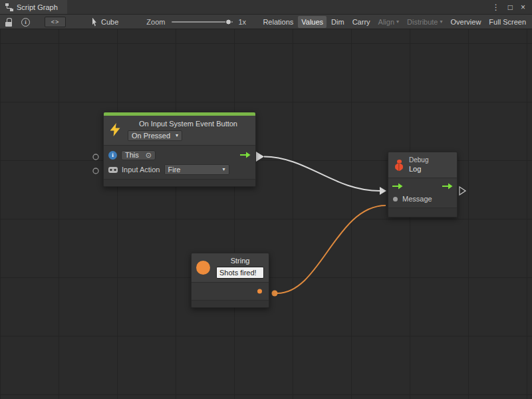  What do you see at coordinates (202, 22) in the screenshot?
I see `zoom-slider` at bounding box center [202, 22].